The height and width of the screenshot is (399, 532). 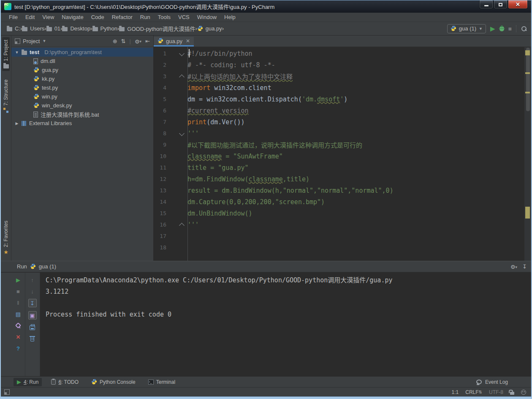 What do you see at coordinates (18, 325) in the screenshot?
I see `pin-tab-button` at bounding box center [18, 325].